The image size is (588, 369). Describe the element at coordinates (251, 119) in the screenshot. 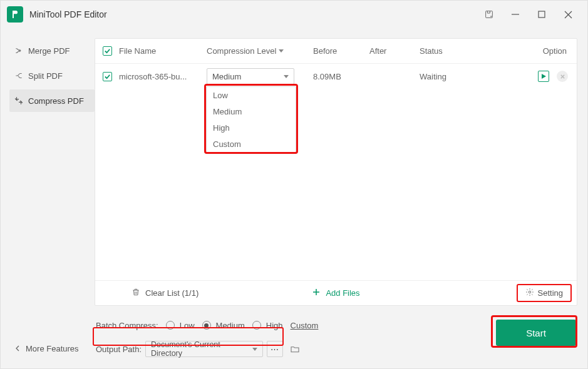

I see `compression-level-dropdown: Low Medium High Custom` at that location.